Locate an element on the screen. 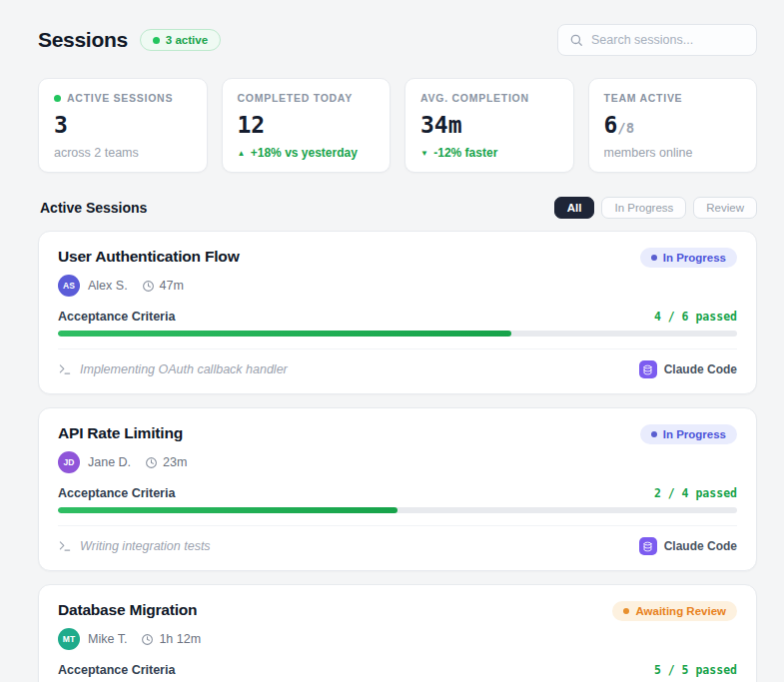  stat-trend: ▲ +18% vs yesterday is located at coordinates (307, 153).